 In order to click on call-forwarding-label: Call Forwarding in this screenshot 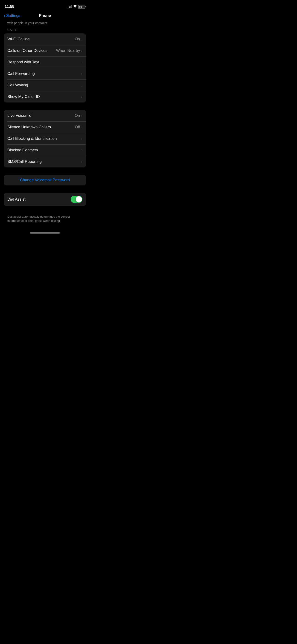, I will do `click(21, 74)`.